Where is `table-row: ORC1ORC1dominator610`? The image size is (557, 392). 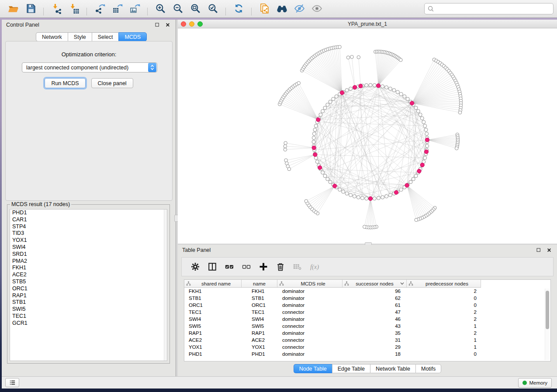
table-row: ORC1ORC1dominator610 is located at coordinates (367, 305).